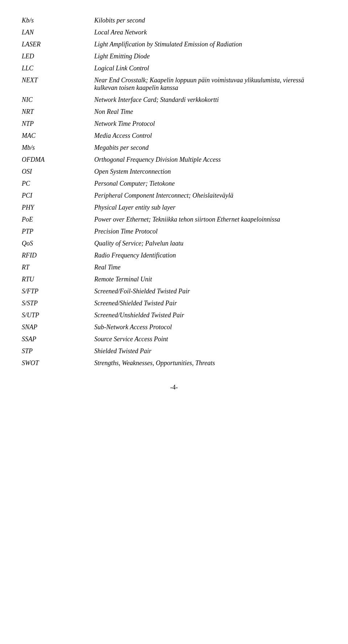 The width and height of the screenshot is (348, 644). What do you see at coordinates (210, 33) in the screenshot?
I see `definition: Local Area Network` at bounding box center [210, 33].